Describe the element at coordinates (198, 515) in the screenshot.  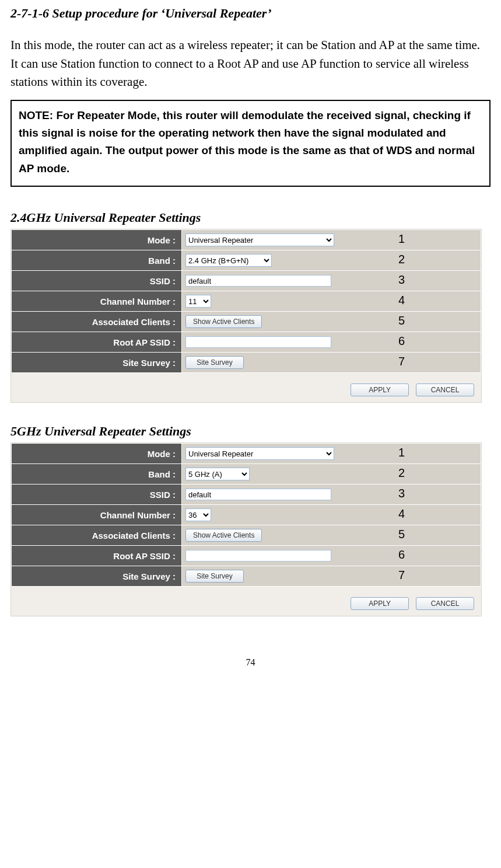
I see `channel-select: 36` at that location.